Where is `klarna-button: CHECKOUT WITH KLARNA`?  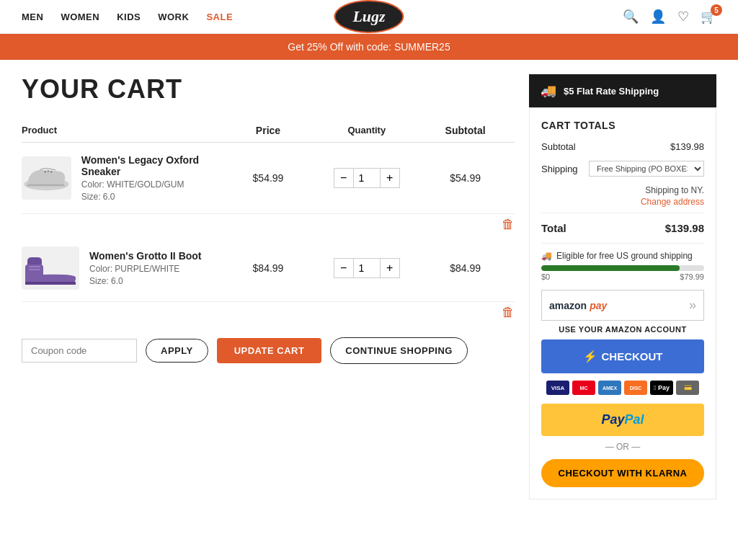
klarna-button: CHECKOUT WITH KLARNA is located at coordinates (623, 473).